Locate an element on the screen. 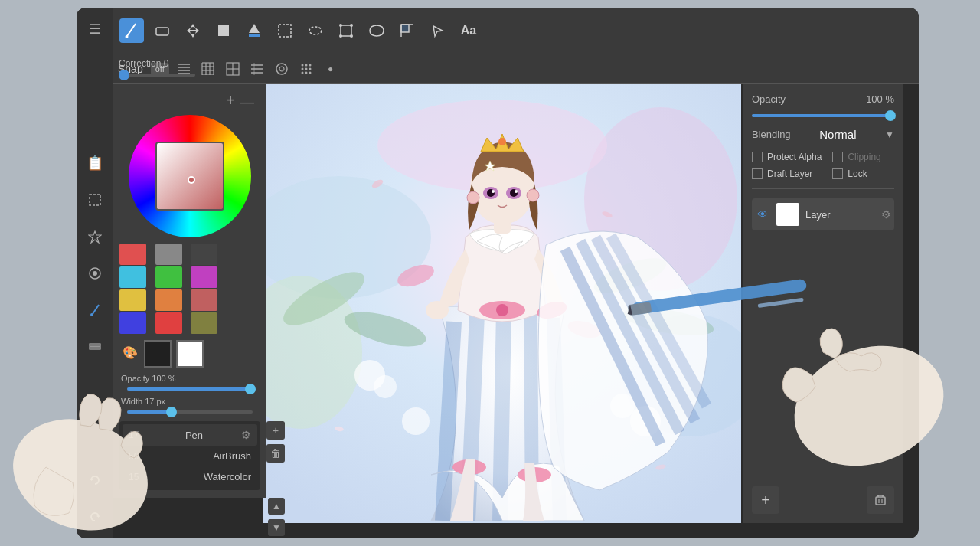 The image size is (980, 546). redo-icon is located at coordinates (95, 517).